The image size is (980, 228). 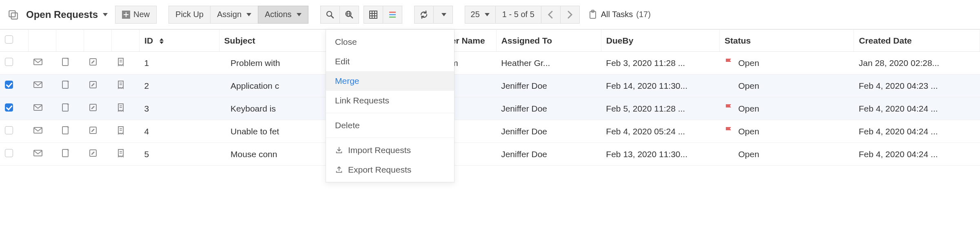 What do you see at coordinates (62, 15) in the screenshot?
I see `view-title-label: Open Requests` at bounding box center [62, 15].